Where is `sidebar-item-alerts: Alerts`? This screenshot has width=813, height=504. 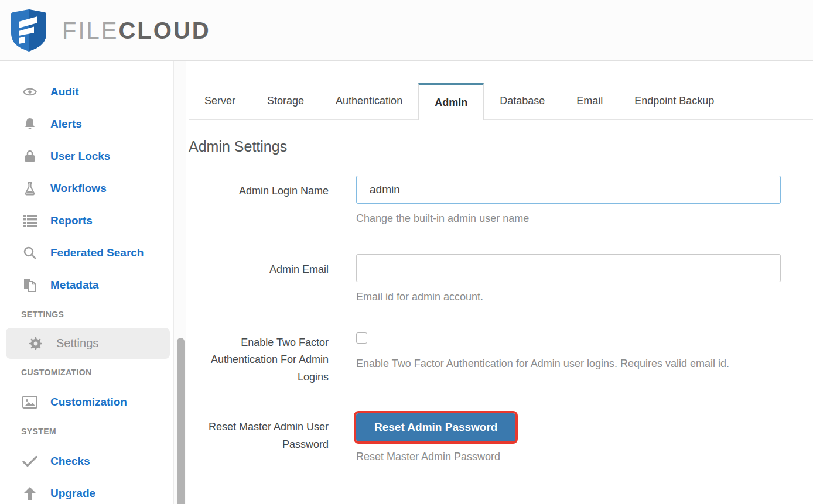
sidebar-item-alerts: Alerts is located at coordinates (87, 124).